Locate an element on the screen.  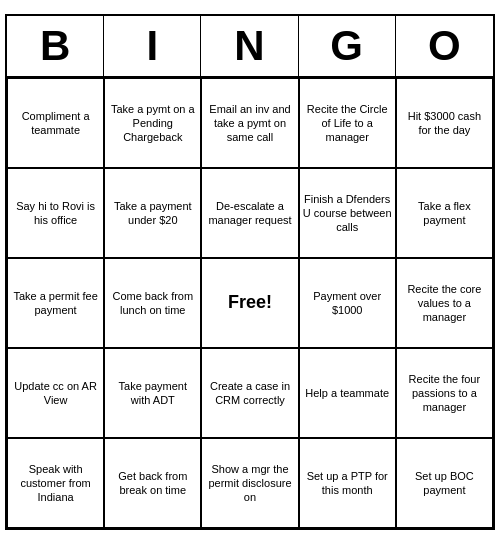
header-letter: G is located at coordinates (348, 46).